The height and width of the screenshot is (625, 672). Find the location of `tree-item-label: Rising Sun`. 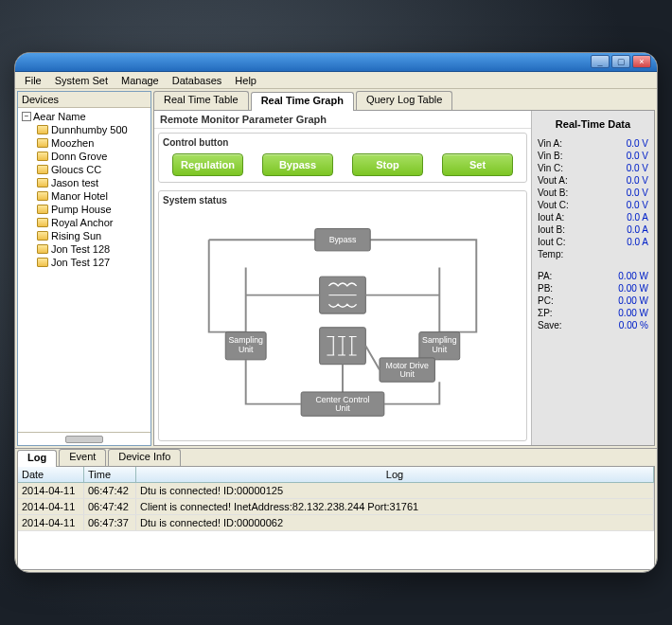

tree-item-label: Rising Sun is located at coordinates (76, 236).